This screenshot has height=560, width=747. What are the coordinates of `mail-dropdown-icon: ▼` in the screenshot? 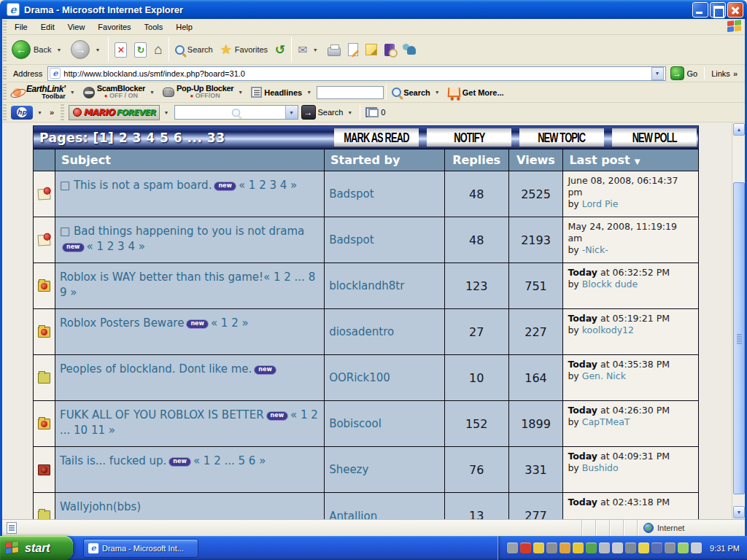 It's located at (315, 50).